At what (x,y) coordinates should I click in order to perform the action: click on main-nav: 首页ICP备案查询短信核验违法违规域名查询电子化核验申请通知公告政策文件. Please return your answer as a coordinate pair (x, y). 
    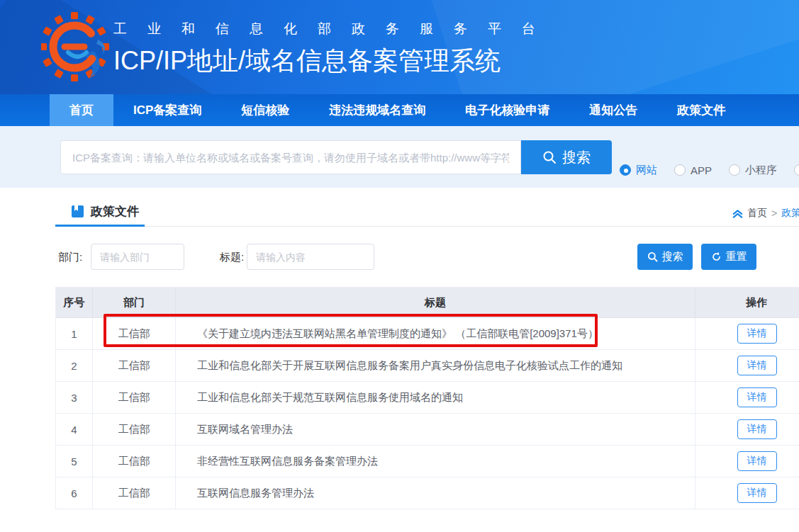
    Looking at the image, I should click on (400, 111).